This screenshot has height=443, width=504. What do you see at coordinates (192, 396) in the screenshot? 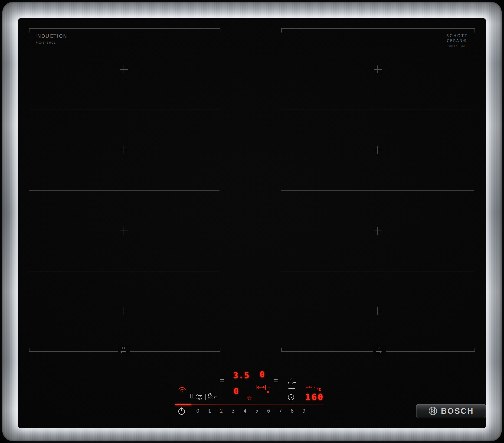
I see `pause-key` at bounding box center [192, 396].